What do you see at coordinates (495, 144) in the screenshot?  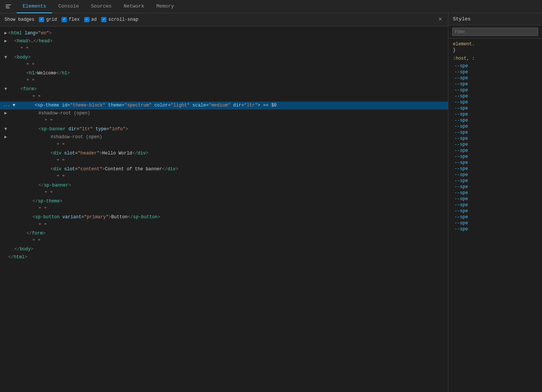 I see `styles-rule-host: :host, : --spe --spe --spe --spe --spe -…` at bounding box center [495, 144].